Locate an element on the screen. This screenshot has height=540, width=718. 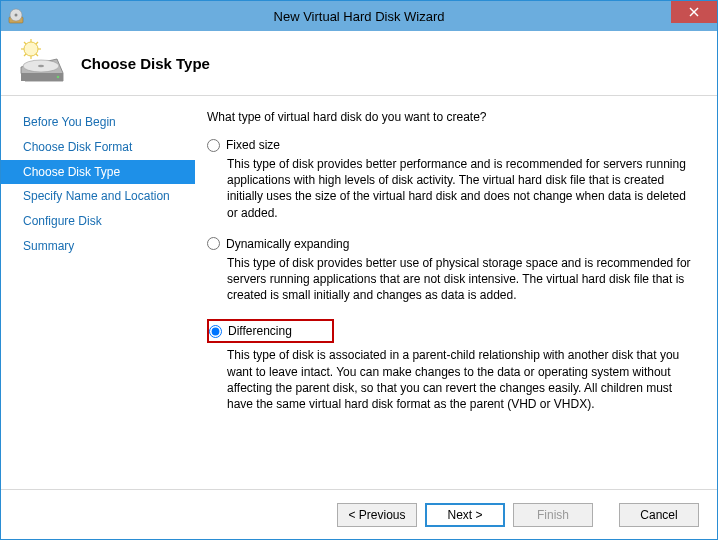
wizard-header: Choose Disk Type is located at coordinates (359, 64).